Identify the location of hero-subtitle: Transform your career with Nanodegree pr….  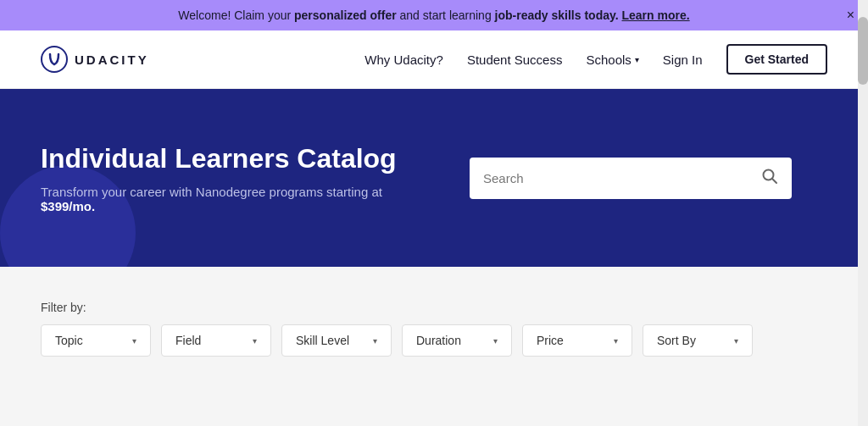
(237, 199).